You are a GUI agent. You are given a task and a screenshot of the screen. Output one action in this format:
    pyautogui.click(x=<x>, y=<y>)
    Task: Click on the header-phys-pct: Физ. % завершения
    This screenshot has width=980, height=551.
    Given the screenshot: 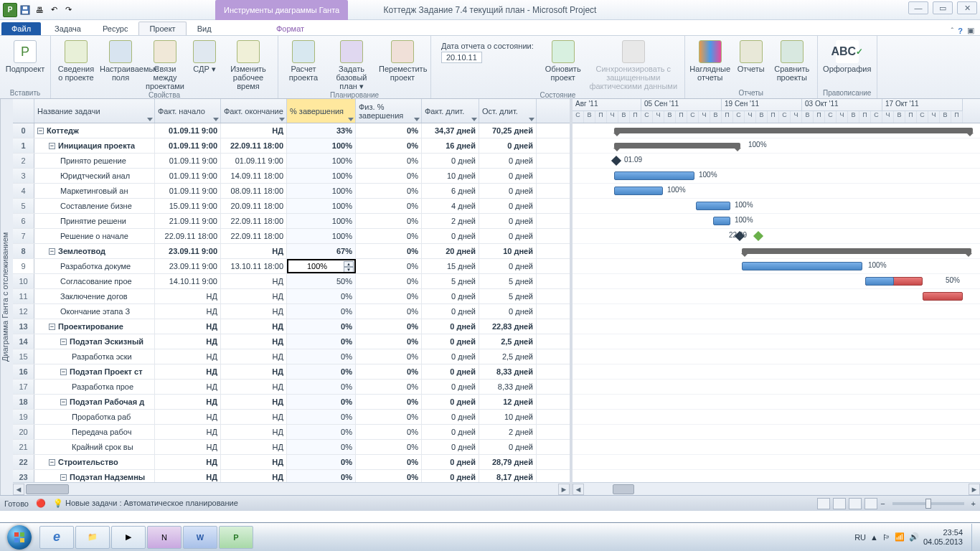 What is the action you would take?
    pyautogui.click(x=389, y=110)
    